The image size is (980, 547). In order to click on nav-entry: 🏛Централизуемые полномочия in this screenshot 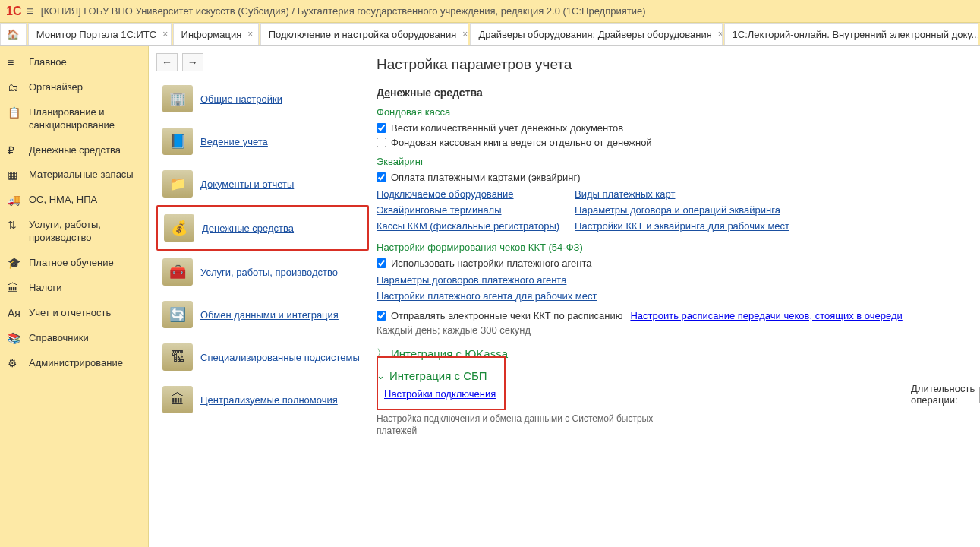, I will do `click(263, 400)`.